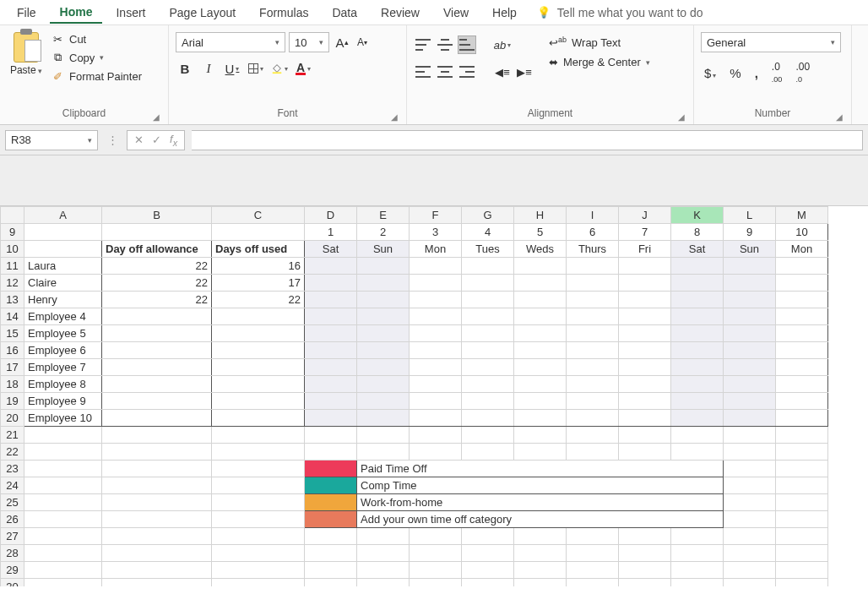 The height and width of the screenshot is (605, 868). What do you see at coordinates (445, 45) in the screenshot?
I see `align-middle-button` at bounding box center [445, 45].